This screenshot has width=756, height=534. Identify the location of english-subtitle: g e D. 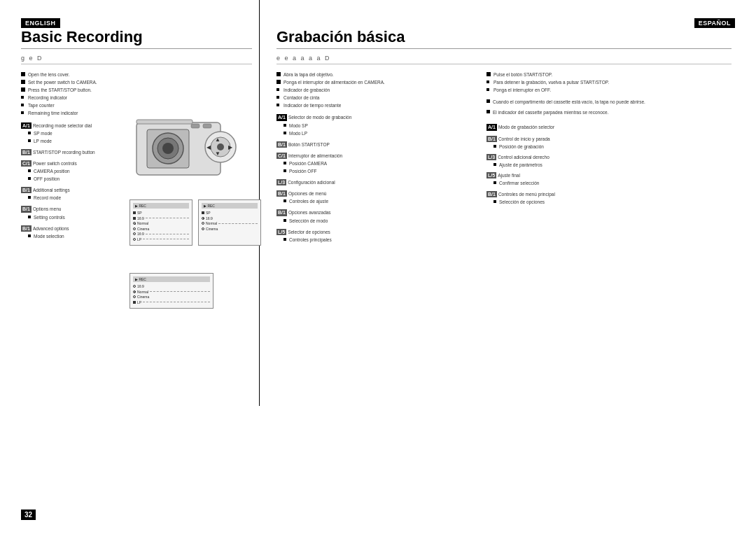
(136, 59).